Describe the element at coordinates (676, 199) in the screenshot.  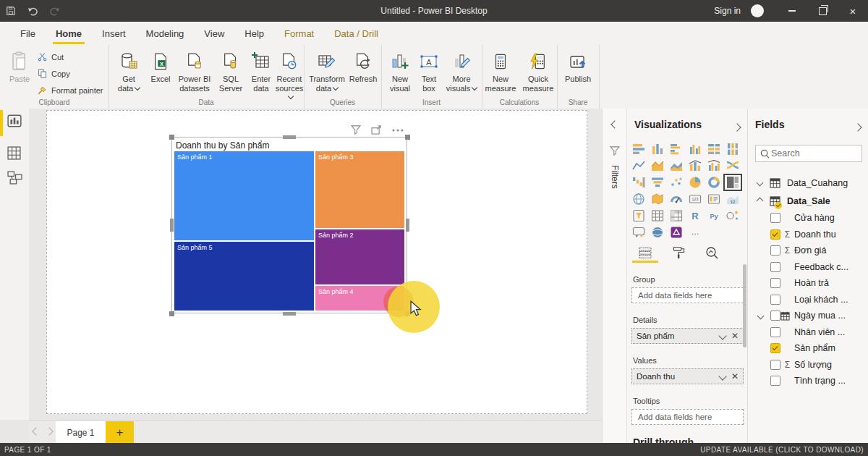
I see `gauge-icon` at that location.